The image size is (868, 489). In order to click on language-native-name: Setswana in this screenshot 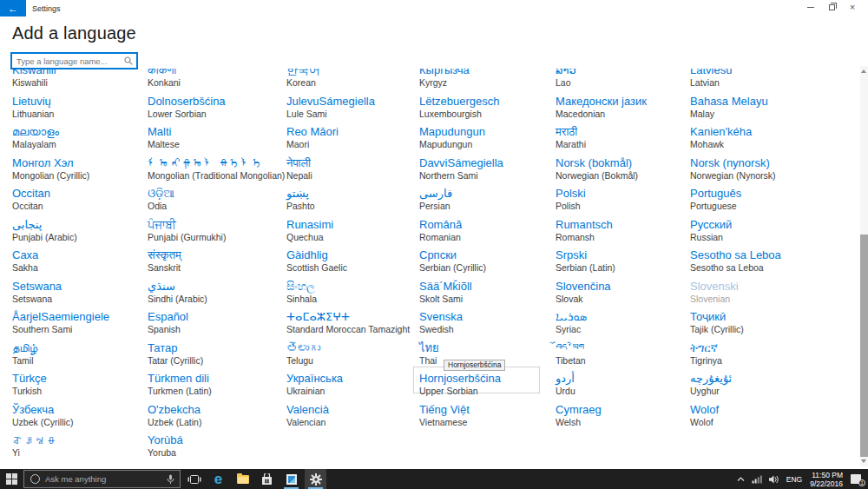, I will do `click(80, 287)`.